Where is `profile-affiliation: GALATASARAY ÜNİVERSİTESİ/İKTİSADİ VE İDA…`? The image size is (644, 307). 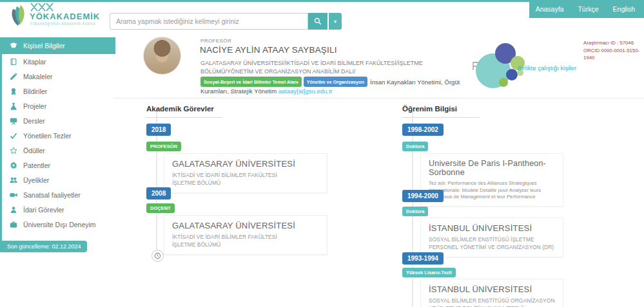
profile-affiliation: GALATASARAY ÜNİVERSİTESİ/İKTİSADİ VE İDA… is located at coordinates (338, 68).